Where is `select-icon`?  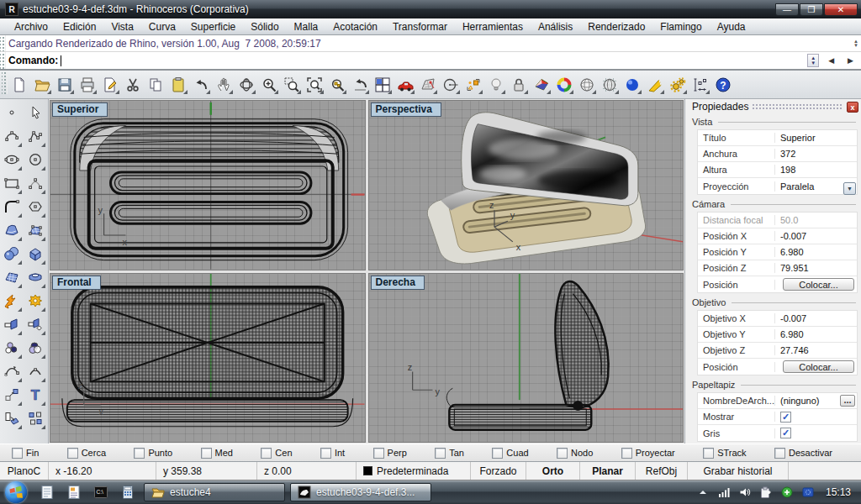 select-icon is located at coordinates (35, 113).